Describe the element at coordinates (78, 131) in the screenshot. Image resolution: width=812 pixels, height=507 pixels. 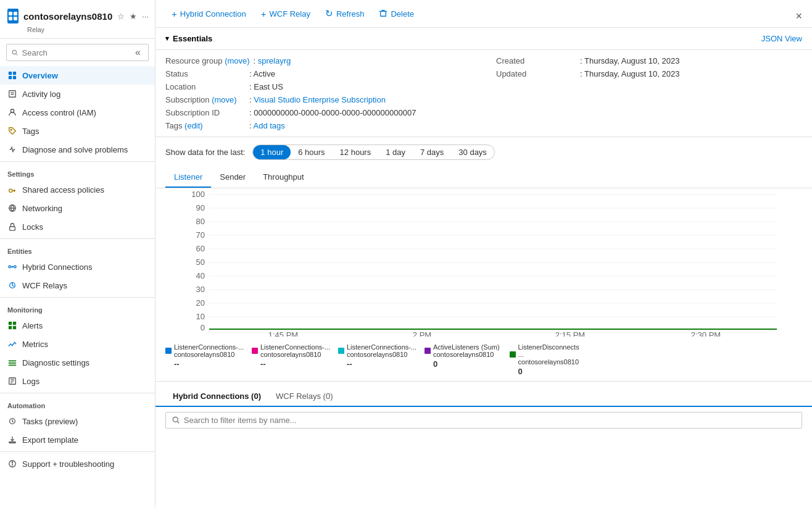
I see `nav-tags: Tags` at that location.